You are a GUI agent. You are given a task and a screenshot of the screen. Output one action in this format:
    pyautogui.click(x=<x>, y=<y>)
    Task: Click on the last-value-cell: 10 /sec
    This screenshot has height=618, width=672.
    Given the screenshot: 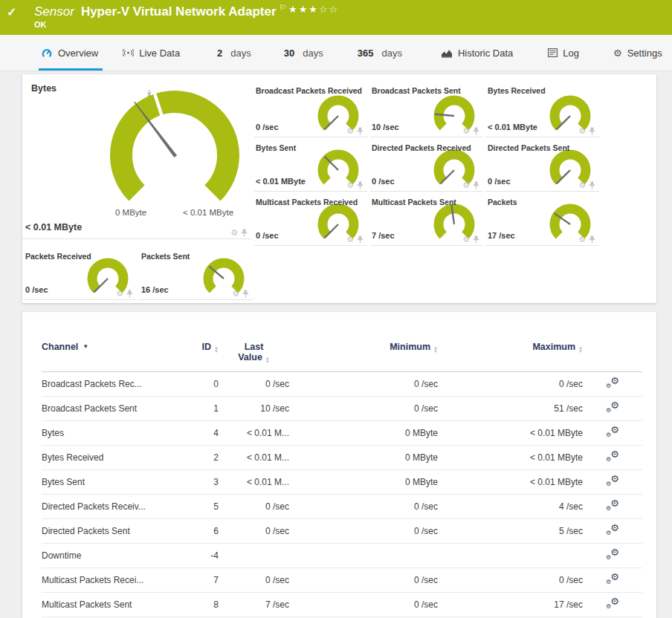 What is the action you would take?
    pyautogui.click(x=254, y=409)
    